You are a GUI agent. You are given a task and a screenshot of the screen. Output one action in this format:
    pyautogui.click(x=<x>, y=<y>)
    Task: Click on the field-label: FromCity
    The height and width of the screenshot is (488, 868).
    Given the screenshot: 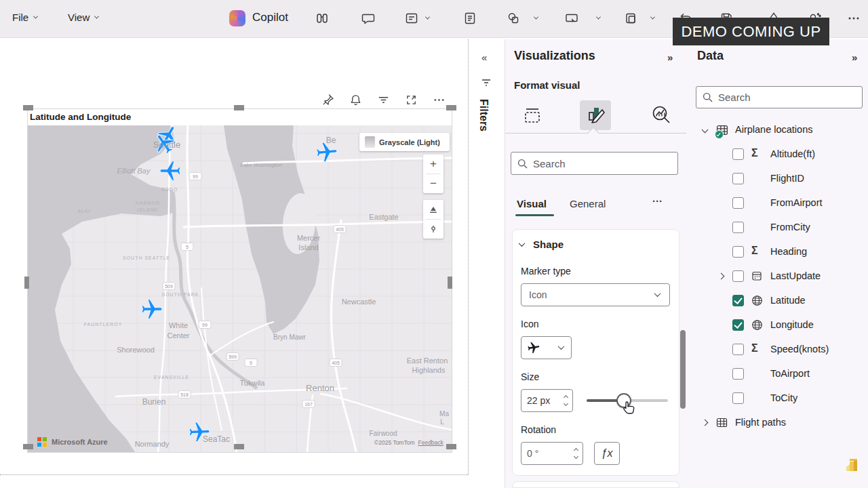 What is the action you would take?
    pyautogui.click(x=791, y=227)
    